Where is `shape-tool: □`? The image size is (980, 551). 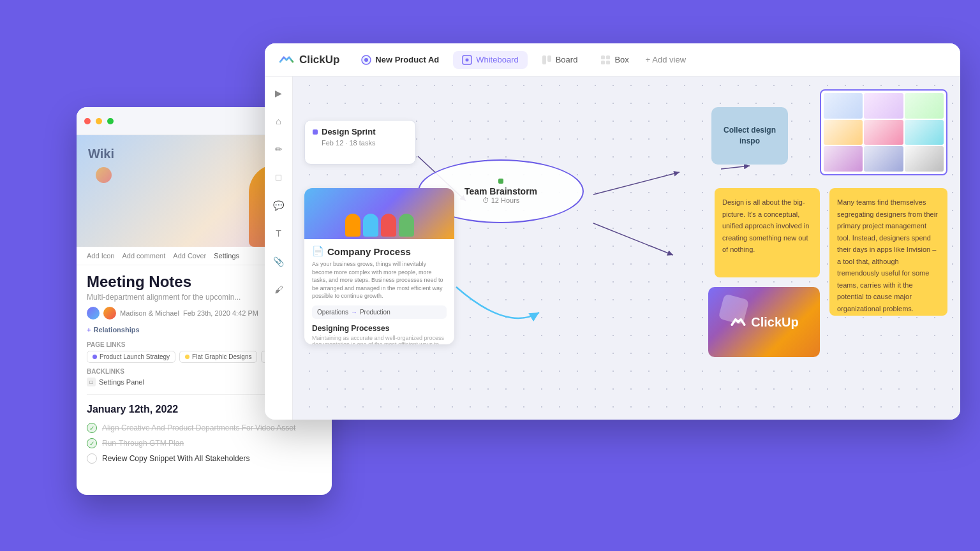
shape-tool: □ is located at coordinates (279, 177).